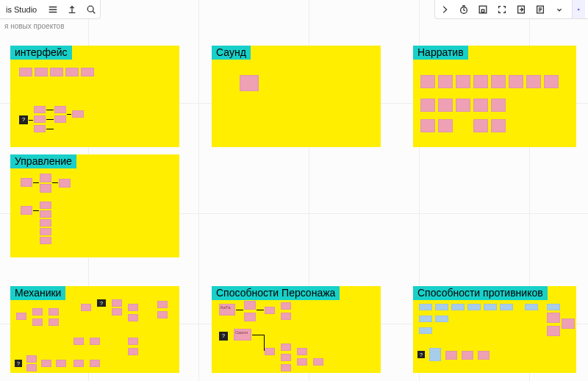  What do you see at coordinates (495, 330) in the screenshot?
I see `frame-enemies: Способности противников ?` at bounding box center [495, 330].